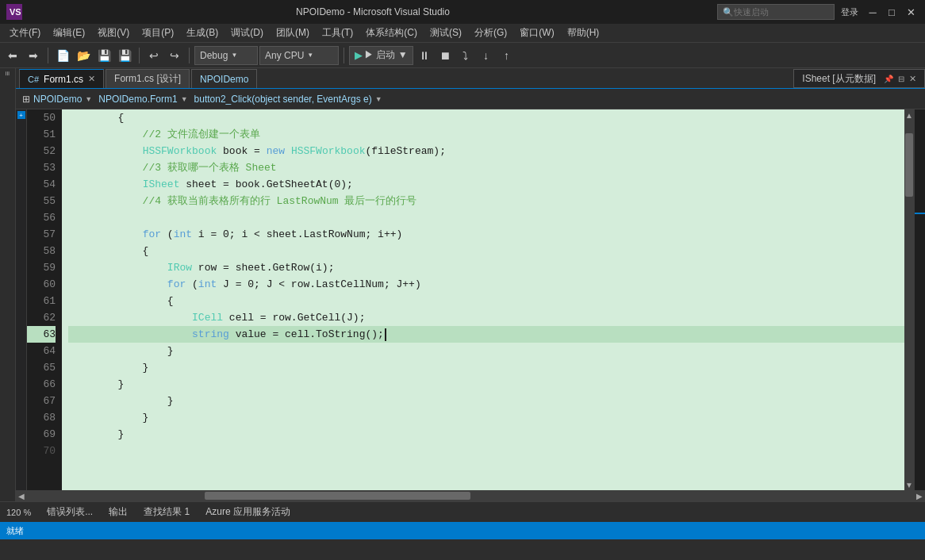  What do you see at coordinates (470, 496) in the screenshot?
I see `h-scroll-track` at bounding box center [470, 496].